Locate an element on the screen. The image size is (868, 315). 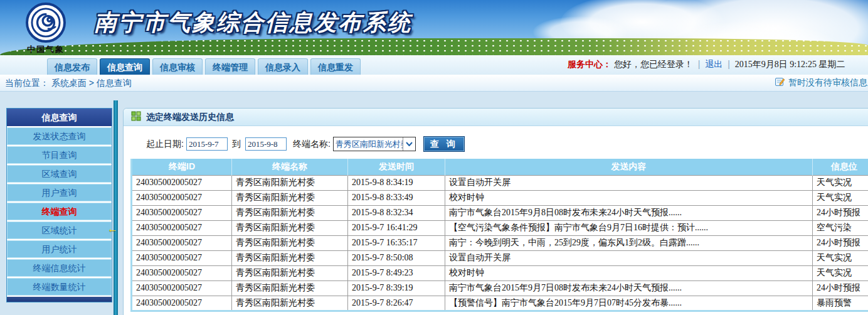
nav-tabs: 信息发布 信息查询 信息审核 终端管理 信息录入 信息重发 is located at coordinates (204, 67).